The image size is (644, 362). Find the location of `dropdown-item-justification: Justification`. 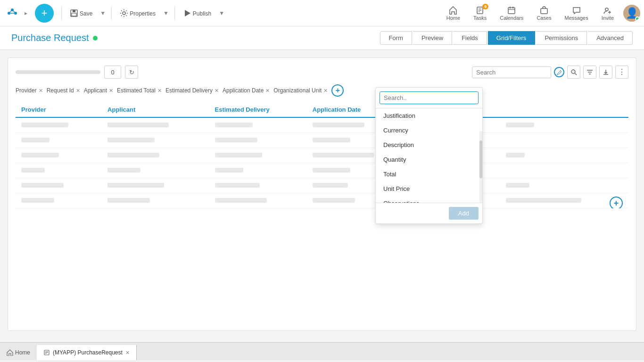

dropdown-item-justification: Justification is located at coordinates (429, 116).